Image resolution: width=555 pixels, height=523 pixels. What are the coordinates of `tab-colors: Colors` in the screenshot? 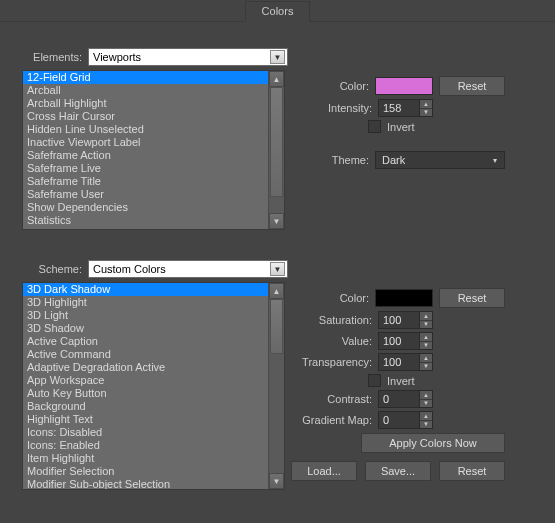 It's located at (278, 12).